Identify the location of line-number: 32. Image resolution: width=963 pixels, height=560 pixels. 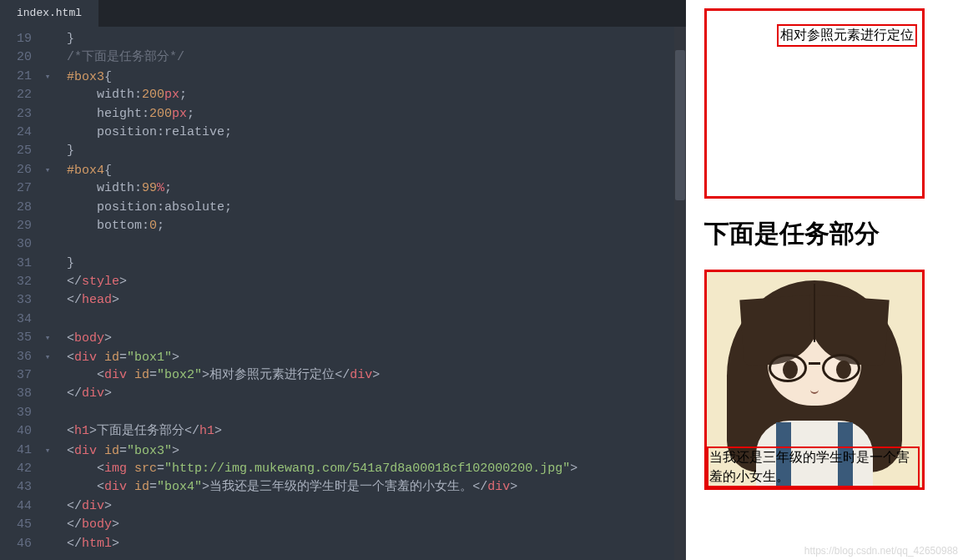
(16, 282).